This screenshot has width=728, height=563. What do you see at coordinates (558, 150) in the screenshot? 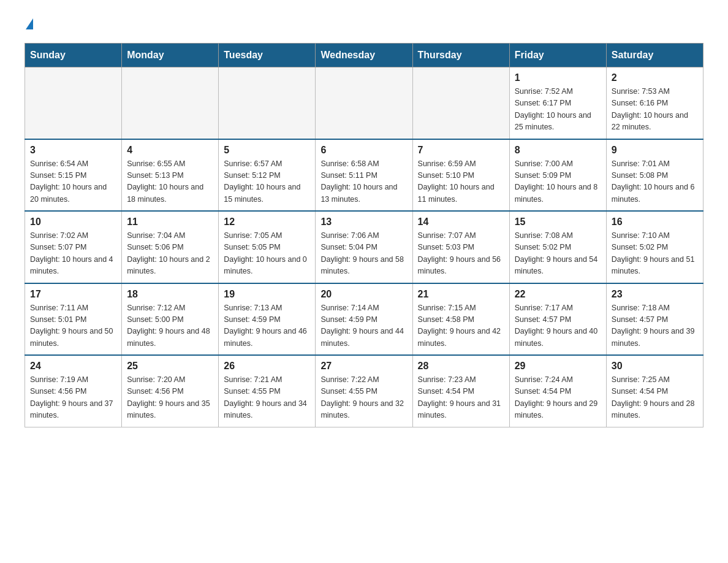
I see `day-number: 8` at bounding box center [558, 150].